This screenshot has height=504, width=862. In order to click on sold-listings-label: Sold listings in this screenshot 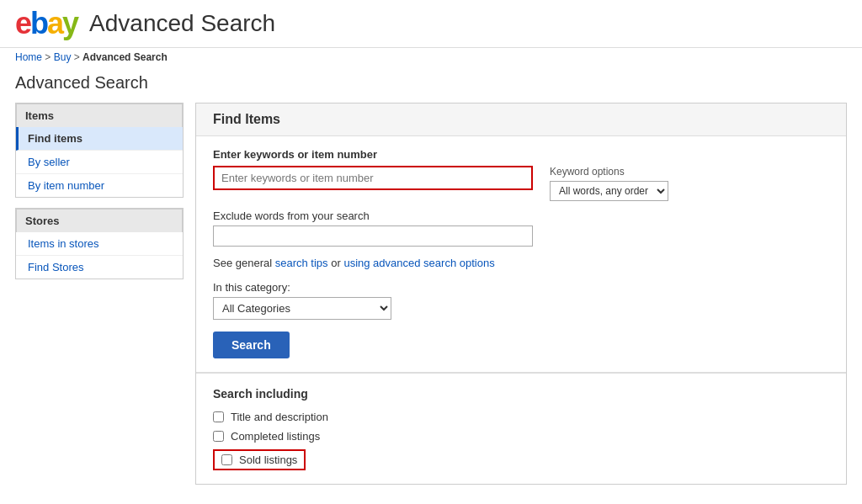, I will do `click(268, 459)`.